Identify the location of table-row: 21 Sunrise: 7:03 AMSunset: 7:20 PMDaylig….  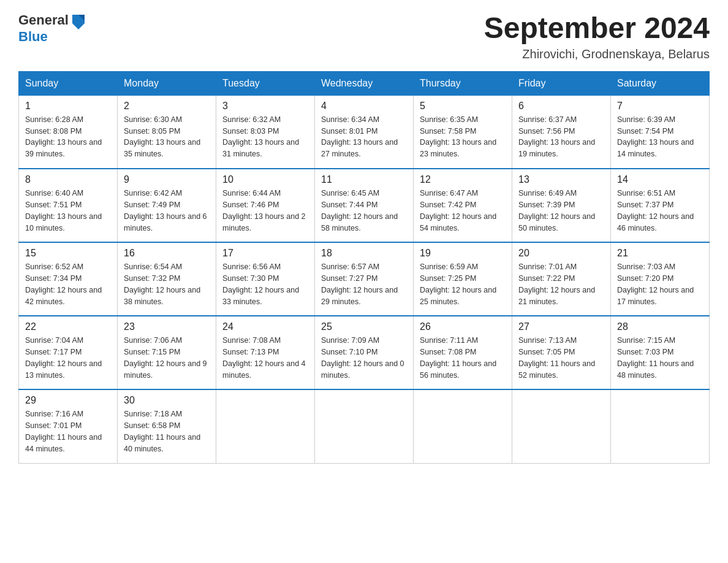
(661, 279).